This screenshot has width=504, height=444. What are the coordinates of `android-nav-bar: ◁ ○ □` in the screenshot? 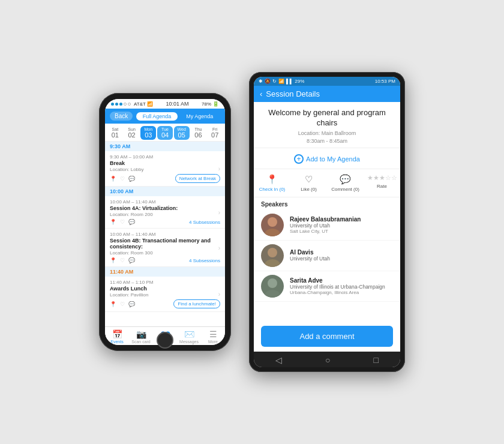 It's located at (327, 359).